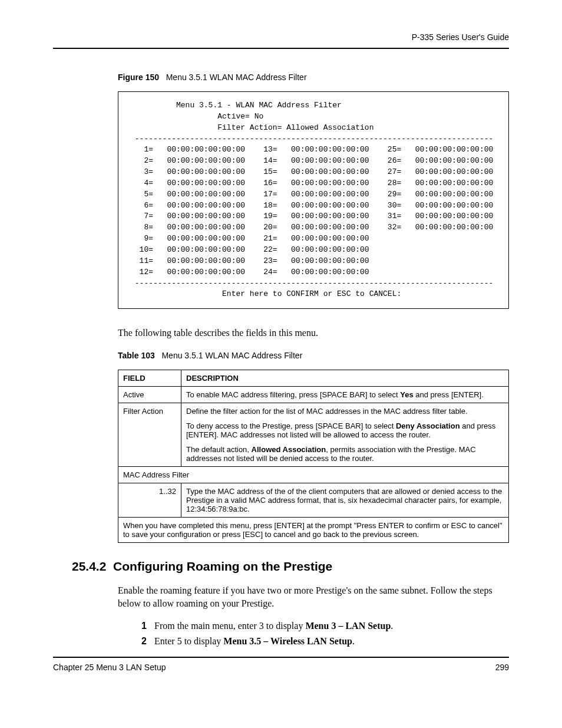  Describe the element at coordinates (137, 355) in the screenshot. I see `table-number: Table 103` at that location.